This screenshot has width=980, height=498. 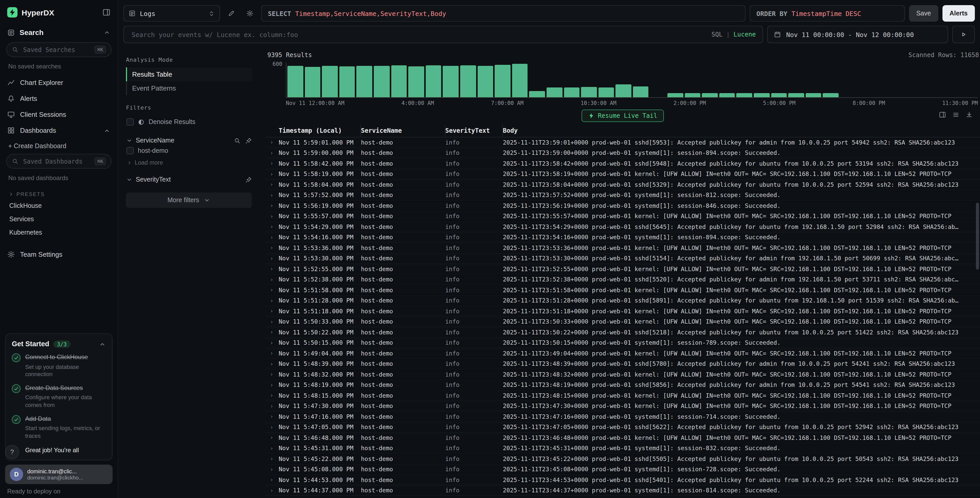 I want to click on event-search-input, so click(x=418, y=34).